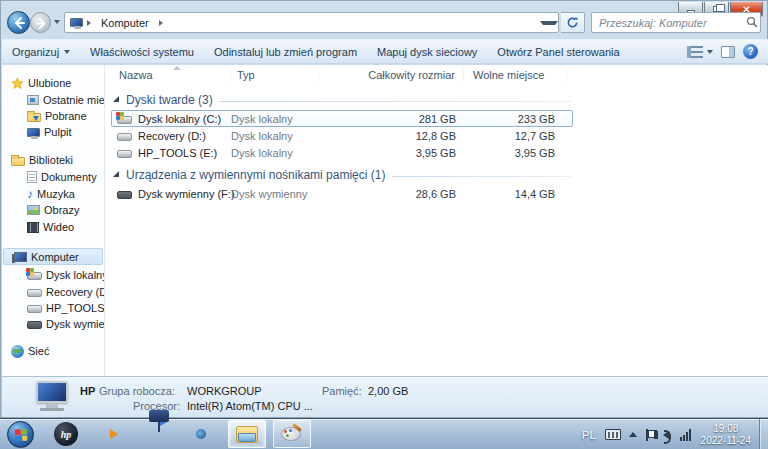 This screenshot has width=768, height=449. I want to click on group-header-dyski-twarde: Dyski twarde (3), so click(342, 100).